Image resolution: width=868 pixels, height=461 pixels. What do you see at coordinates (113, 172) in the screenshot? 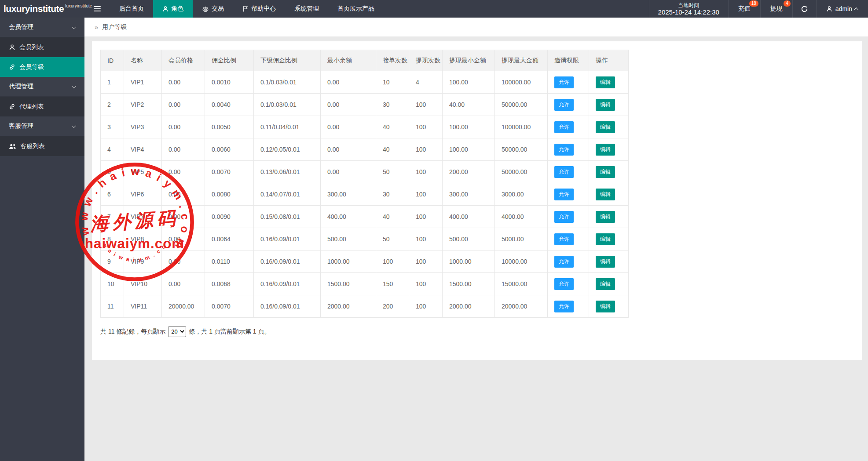
I see `table-cell: 5` at bounding box center [113, 172].